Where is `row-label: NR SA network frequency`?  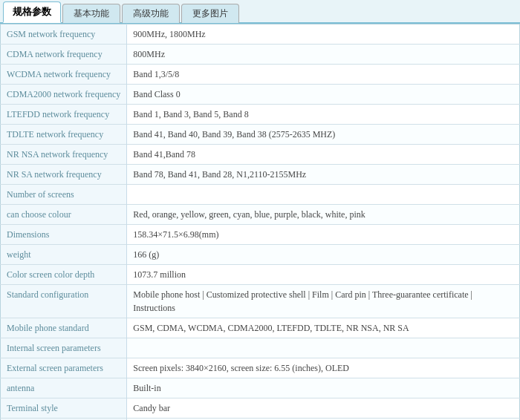
row-label: NR SA network frequency is located at coordinates (64, 175).